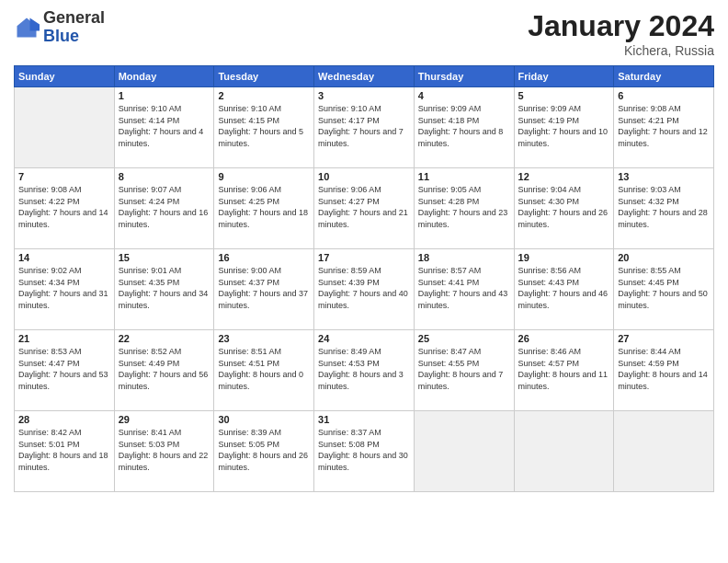  I want to click on col-tuesday: Tuesday, so click(265, 77).